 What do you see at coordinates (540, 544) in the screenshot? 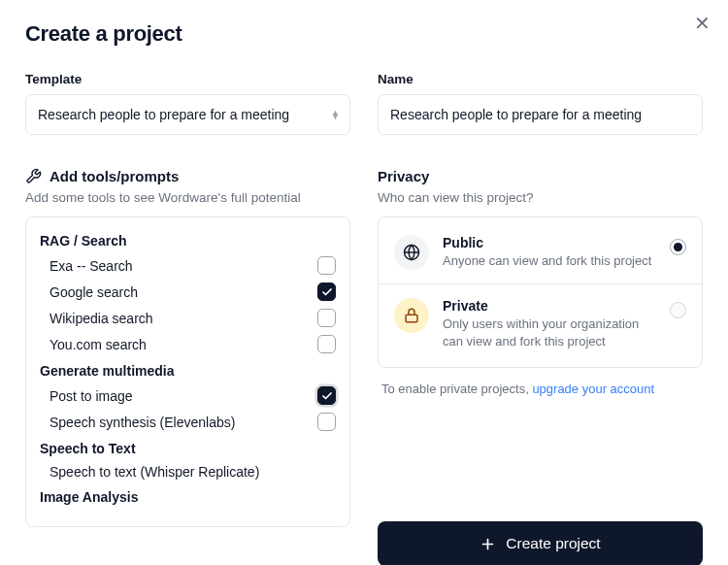
I see `create-project-button: Create project` at bounding box center [540, 544].